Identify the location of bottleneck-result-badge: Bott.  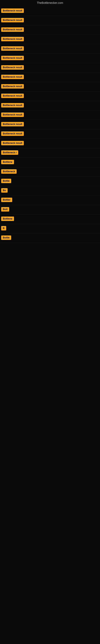
(5, 209).